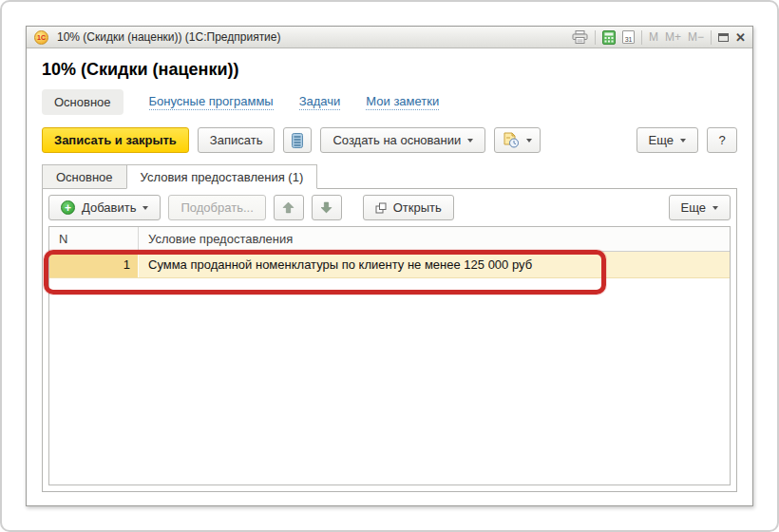 The height and width of the screenshot is (532, 779). Describe the element at coordinates (237, 141) in the screenshot. I see `save-button: Записать` at that location.